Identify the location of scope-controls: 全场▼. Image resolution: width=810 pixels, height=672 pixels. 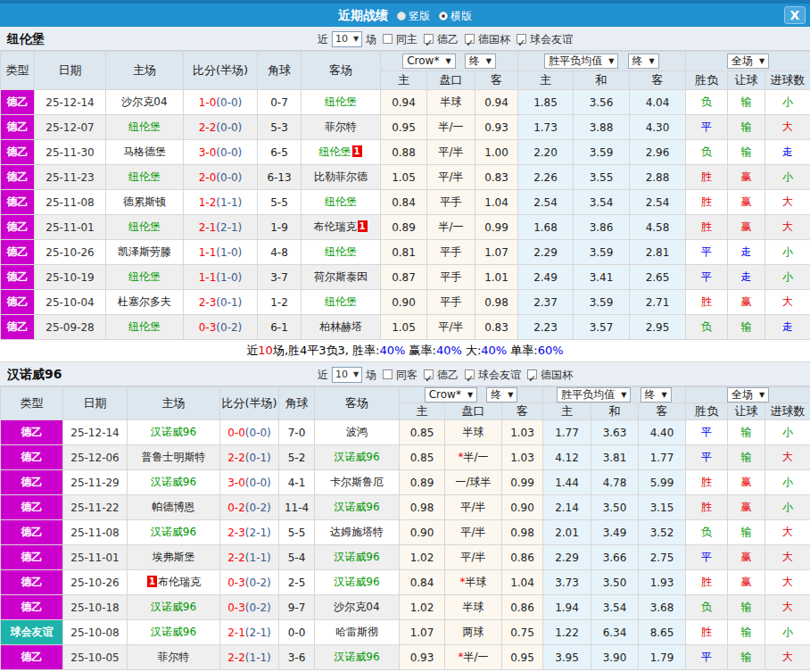
(748, 395).